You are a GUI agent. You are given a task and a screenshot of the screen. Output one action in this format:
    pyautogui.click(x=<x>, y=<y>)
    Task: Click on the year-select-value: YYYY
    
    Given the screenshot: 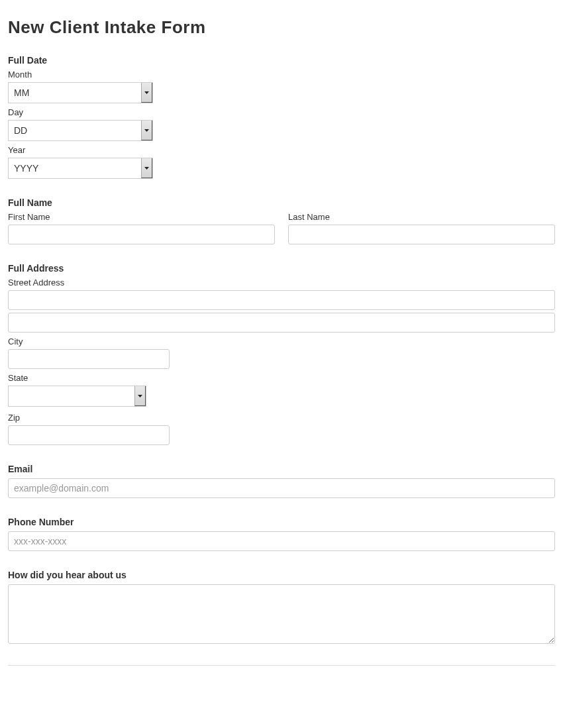 What is the action you would take?
    pyautogui.click(x=75, y=168)
    